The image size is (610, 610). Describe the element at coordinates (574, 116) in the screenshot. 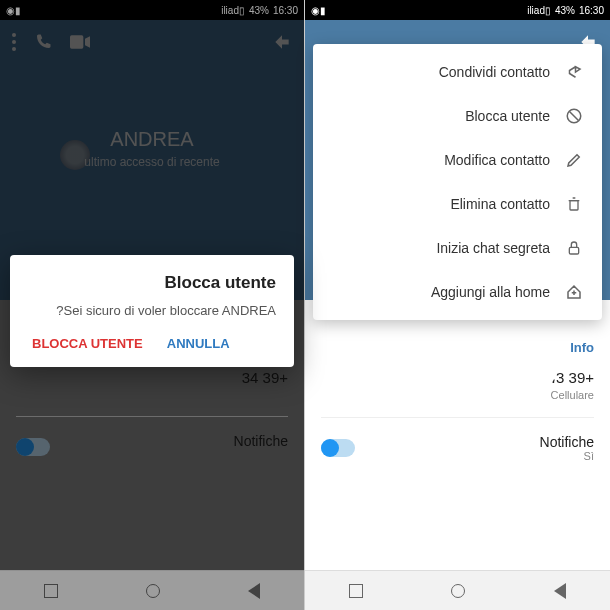

I see `block-icon` at that location.